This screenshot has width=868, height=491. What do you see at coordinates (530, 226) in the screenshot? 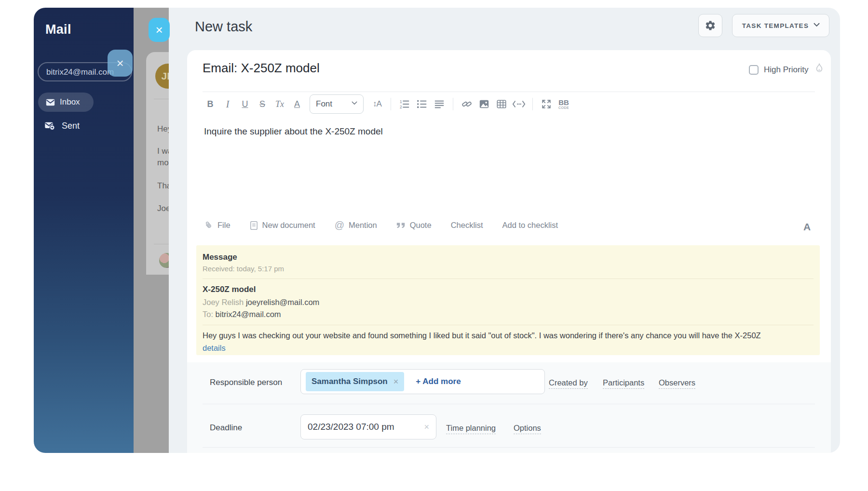
I see `add-to-checklist-button: Add to checklist` at bounding box center [530, 226].